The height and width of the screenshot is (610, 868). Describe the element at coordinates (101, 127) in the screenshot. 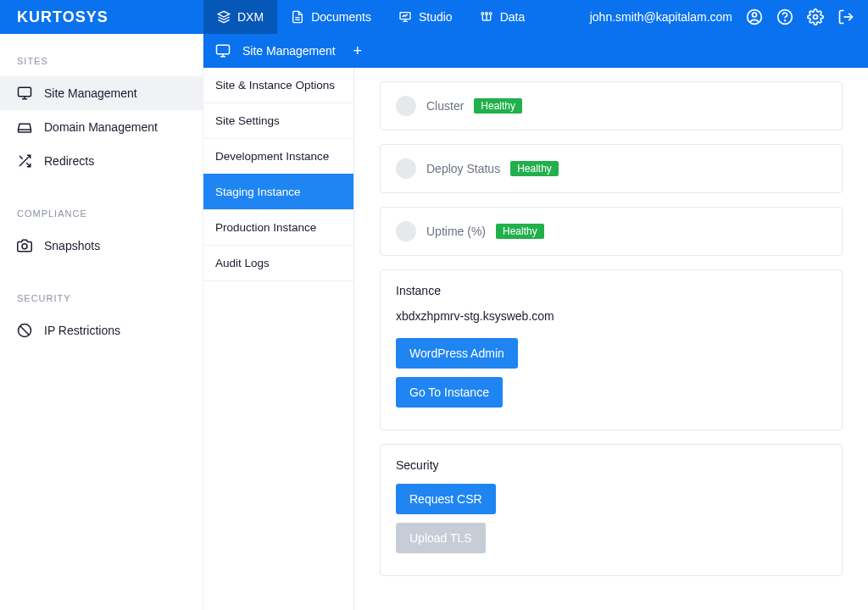

I see `sidebar-item-label: Domain Management` at that location.